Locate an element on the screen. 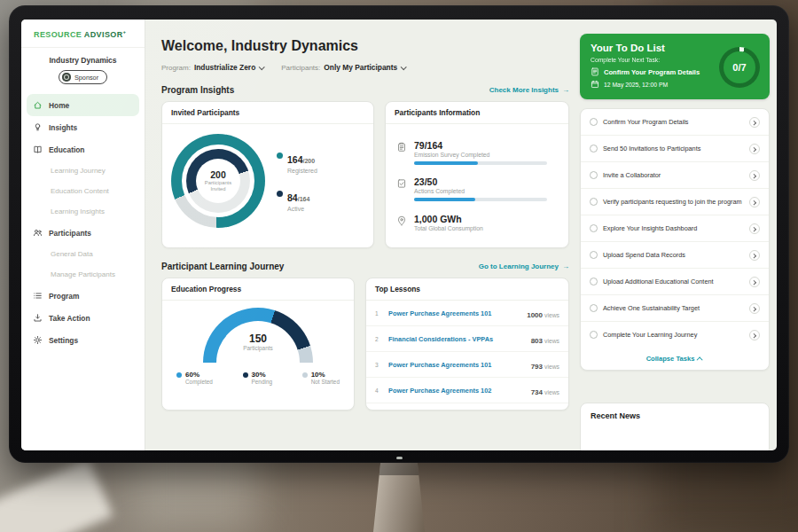 This screenshot has width=798, height=532. calendar-icon is located at coordinates (595, 84).